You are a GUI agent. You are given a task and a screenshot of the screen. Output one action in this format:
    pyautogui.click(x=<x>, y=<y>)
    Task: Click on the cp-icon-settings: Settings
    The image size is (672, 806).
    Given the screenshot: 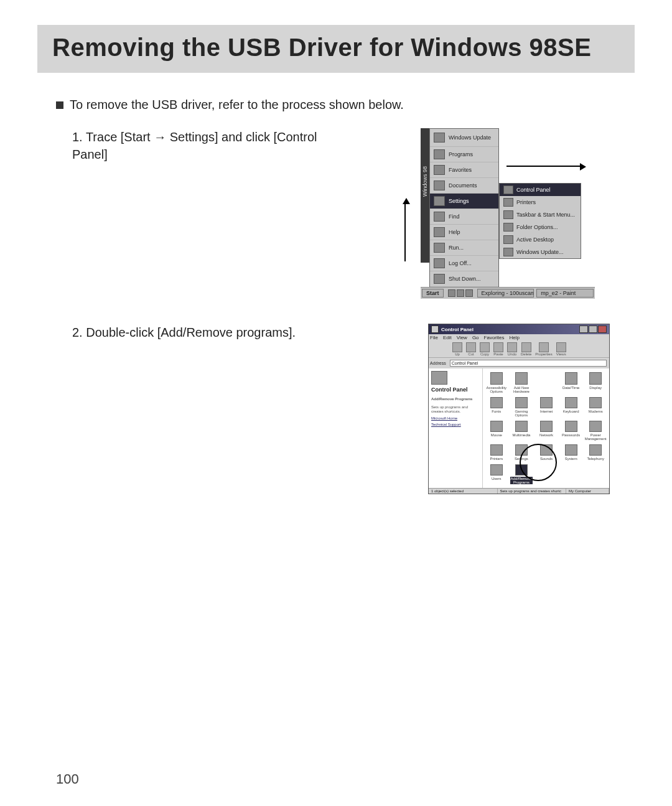 What is the action you would take?
    pyautogui.click(x=521, y=452)
    